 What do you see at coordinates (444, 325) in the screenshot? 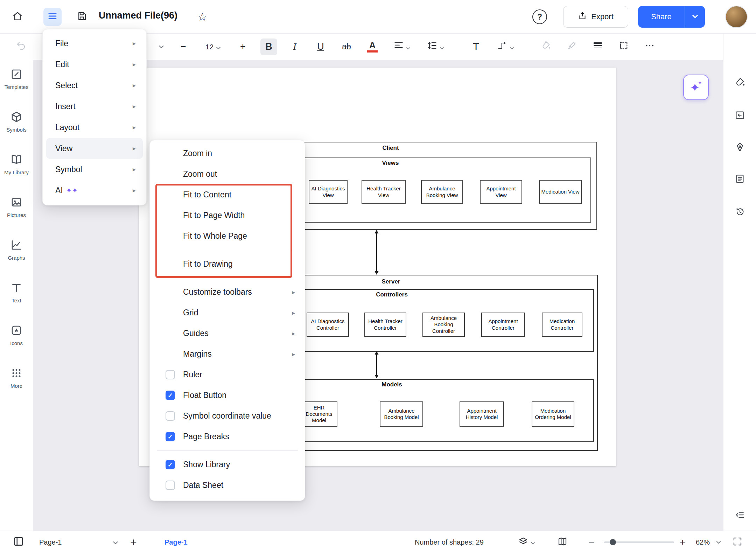
I see `controller-shape: Ambulance Booking Controller` at bounding box center [444, 325].